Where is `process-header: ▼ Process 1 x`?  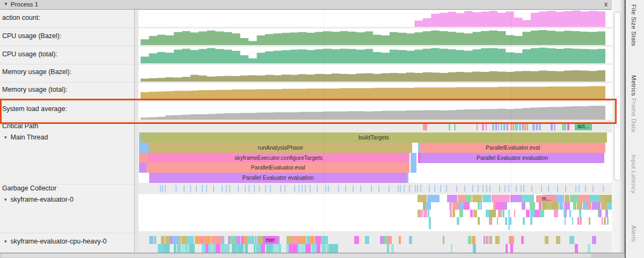 process-header: ▼ Process 1 x is located at coordinates (306, 5).